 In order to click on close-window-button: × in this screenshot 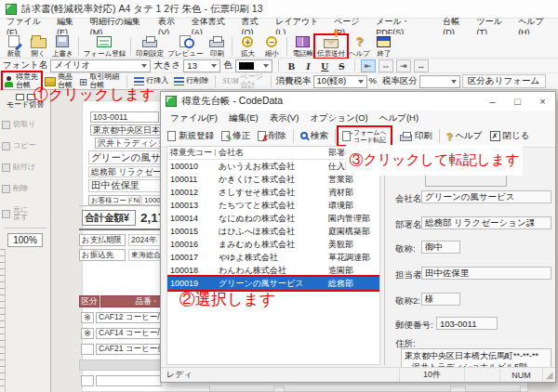, I will do `click(543, 101)`.